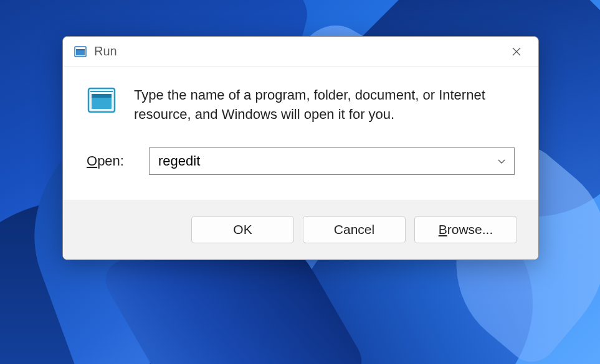  What do you see at coordinates (109, 161) in the screenshot?
I see `open-label: Open:` at bounding box center [109, 161].